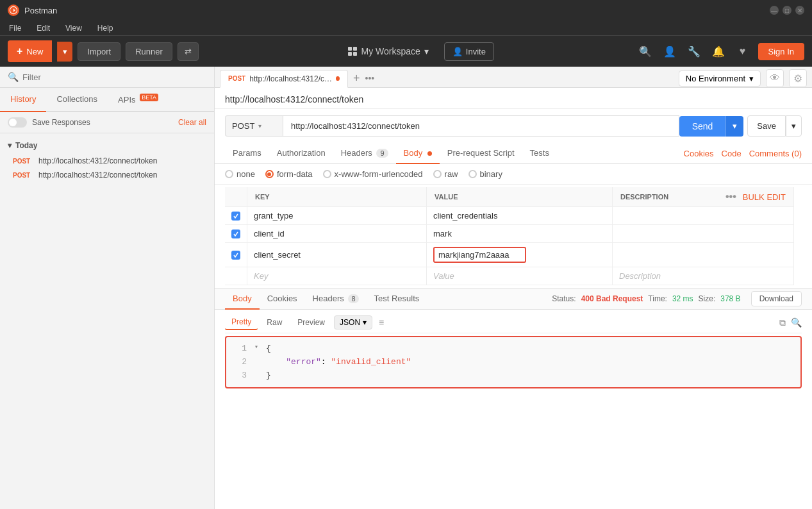 This screenshot has height=509, width=812. I want to click on tab-history: History, so click(23, 100).